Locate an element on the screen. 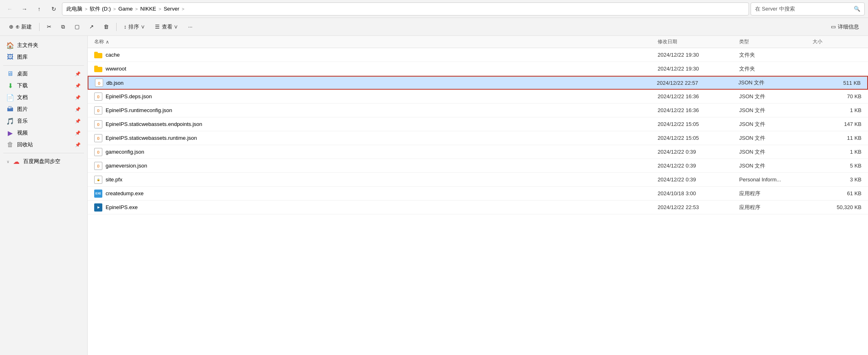 This screenshot has width=868, height=355. delete-button: 🗑 is located at coordinates (106, 27).